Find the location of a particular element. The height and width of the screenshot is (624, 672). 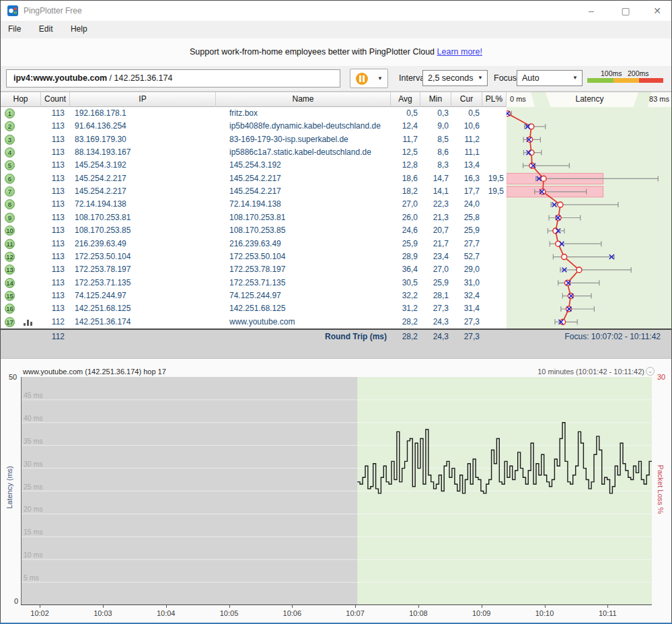

avg-cell: 28,9 is located at coordinates (404, 257).